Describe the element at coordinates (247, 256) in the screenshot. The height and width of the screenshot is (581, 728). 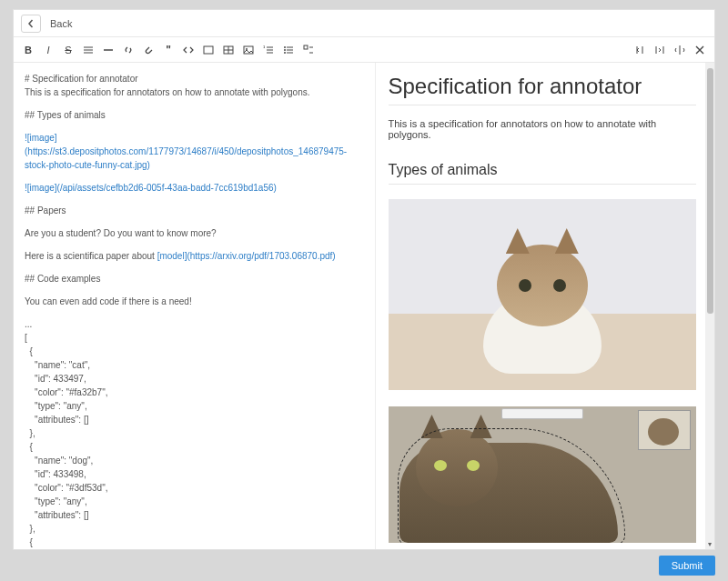
I see `src-link: [model](https://arxiv.org/pdf/1703.06870…` at that location.